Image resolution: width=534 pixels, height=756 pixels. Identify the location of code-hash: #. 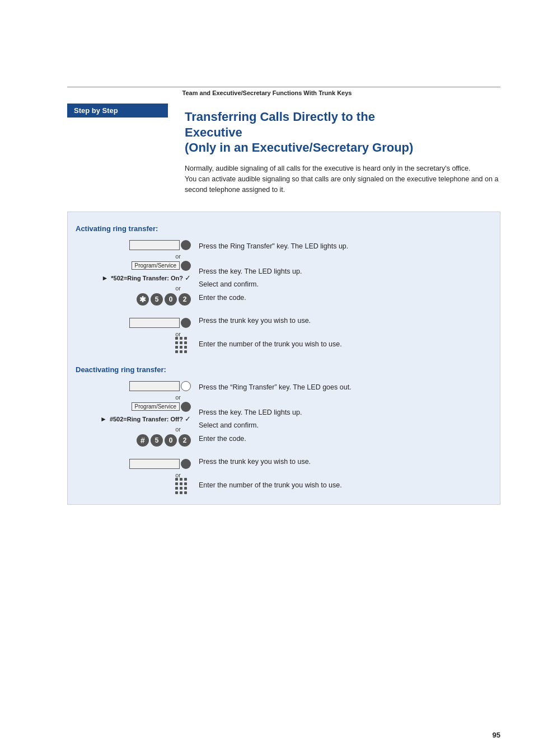
(143, 440).